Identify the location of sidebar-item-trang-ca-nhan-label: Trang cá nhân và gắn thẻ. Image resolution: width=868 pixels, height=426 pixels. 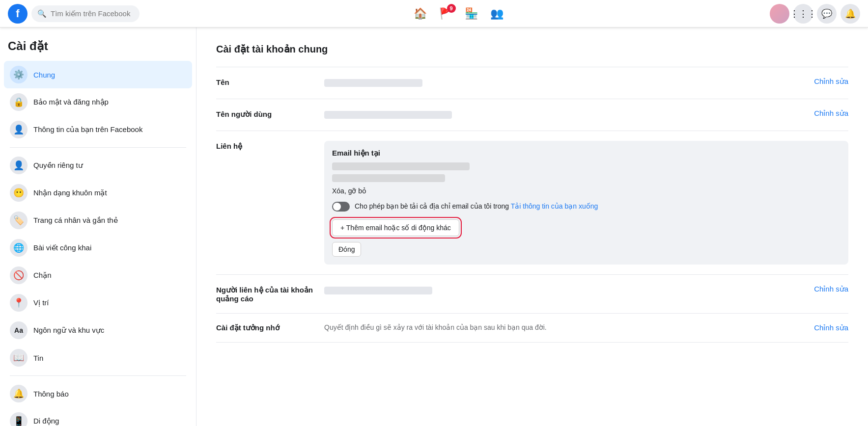
(76, 220).